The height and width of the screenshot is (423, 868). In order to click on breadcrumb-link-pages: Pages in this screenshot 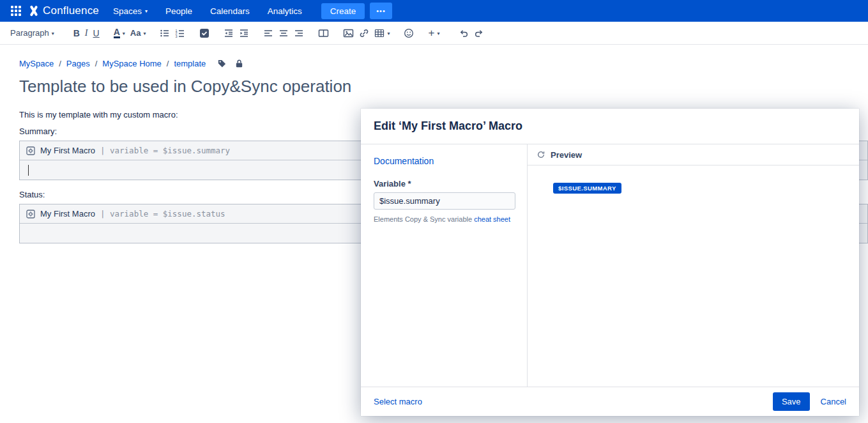, I will do `click(78, 64)`.